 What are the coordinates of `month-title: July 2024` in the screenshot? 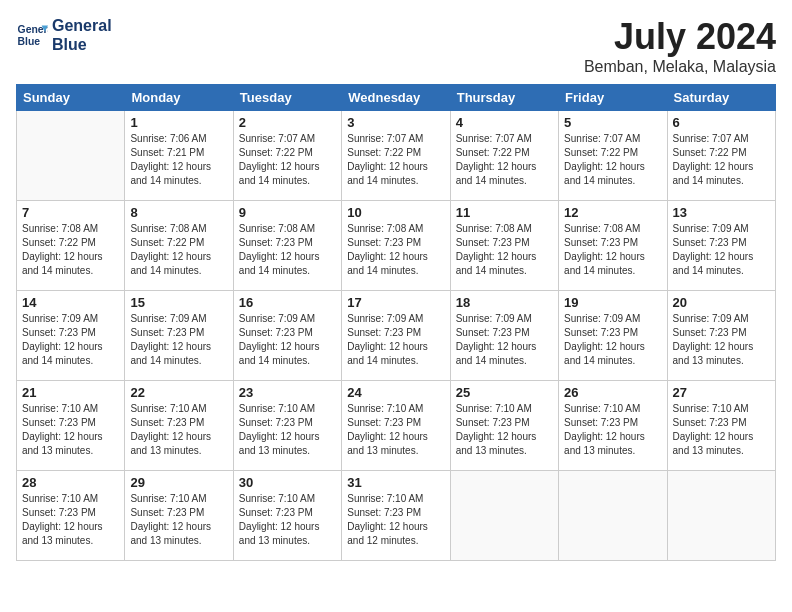 It's located at (680, 37).